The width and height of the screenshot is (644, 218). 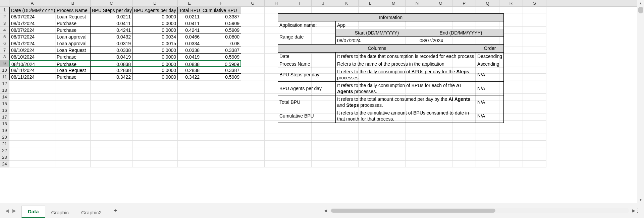 I want to click on row-header-8: 8, so click(x=5, y=57).